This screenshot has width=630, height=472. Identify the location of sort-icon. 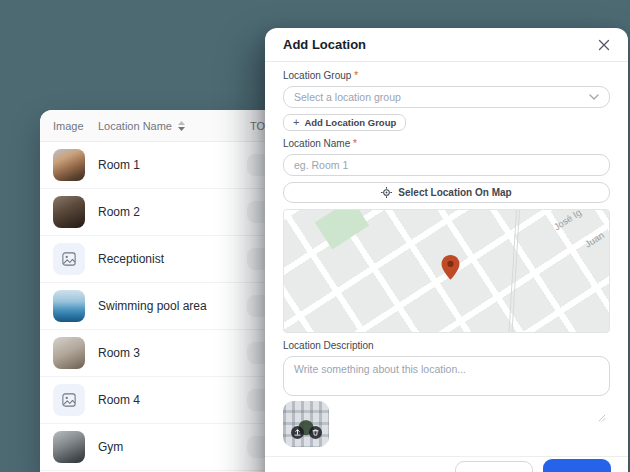
(182, 126).